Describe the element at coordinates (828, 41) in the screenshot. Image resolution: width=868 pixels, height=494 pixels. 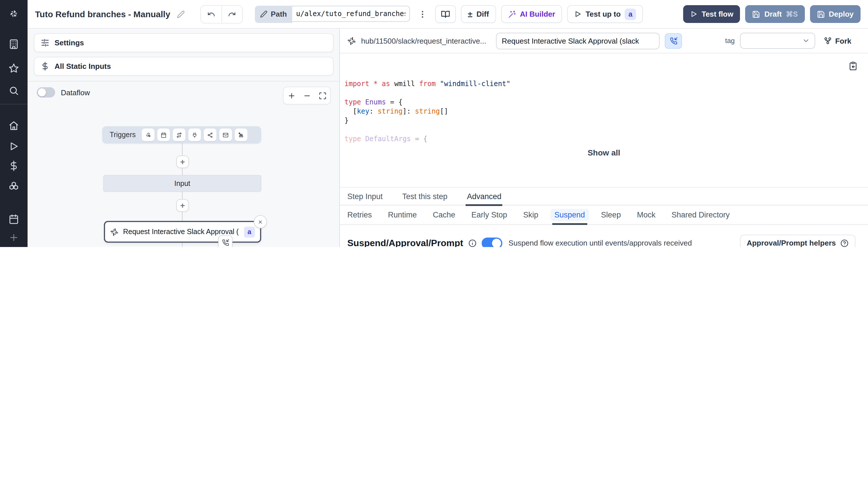
I see `fork-icon` at that location.